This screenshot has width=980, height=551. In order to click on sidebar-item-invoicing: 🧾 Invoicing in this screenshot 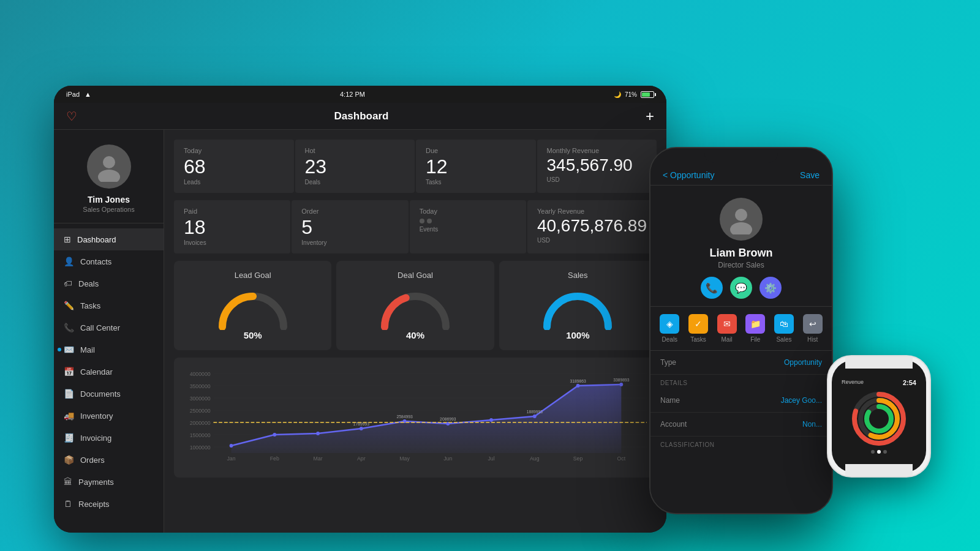, I will do `click(109, 438)`.